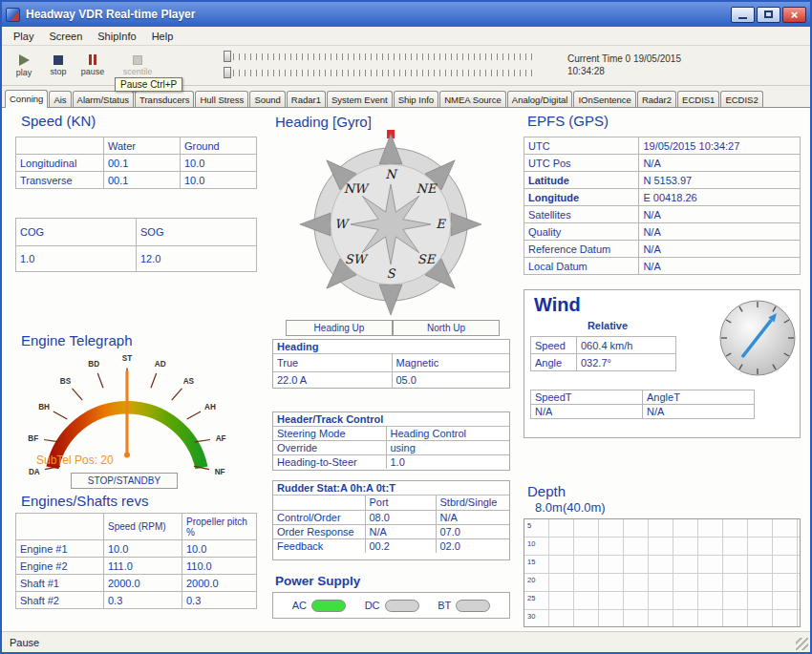  Describe the element at coordinates (662, 364) in the screenshot. I see `wind-panel: Wind Relative Speed 060.4 km/h Angle 032…` at that location.